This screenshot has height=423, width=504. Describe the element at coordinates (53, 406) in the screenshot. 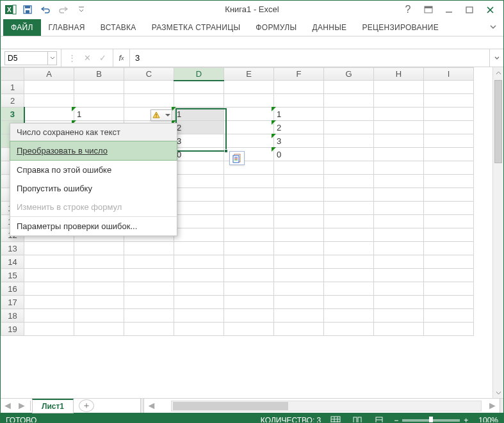

I see `sheet-tab-active: Лист1` at that location.